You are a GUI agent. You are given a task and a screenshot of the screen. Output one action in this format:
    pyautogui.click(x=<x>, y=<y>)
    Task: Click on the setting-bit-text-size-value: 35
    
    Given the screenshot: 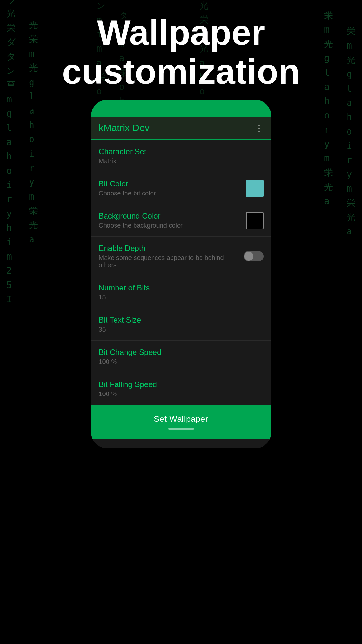 What is the action you would take?
    pyautogui.click(x=181, y=330)
    